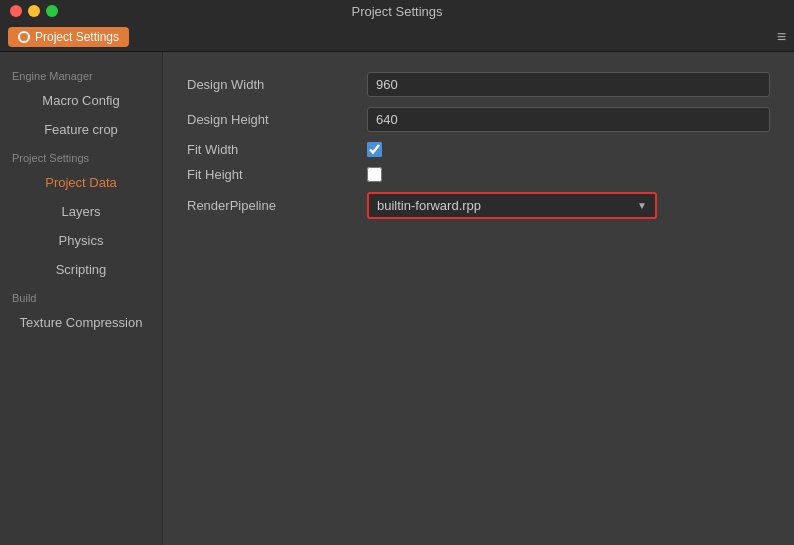 This screenshot has height=545, width=794. I want to click on fit-height-checkbox, so click(374, 174).